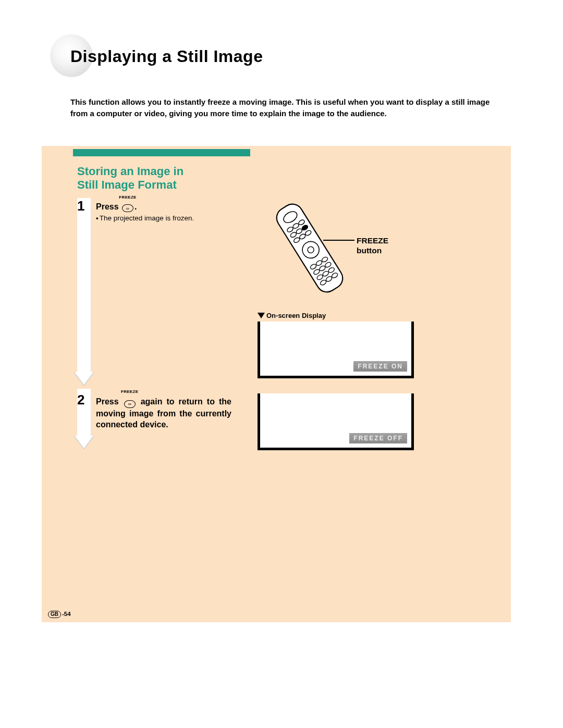 This screenshot has width=563, height=728. I want to click on step-2-instruction: Press FREEZE ▭ again to return to the mo…, so click(164, 413).